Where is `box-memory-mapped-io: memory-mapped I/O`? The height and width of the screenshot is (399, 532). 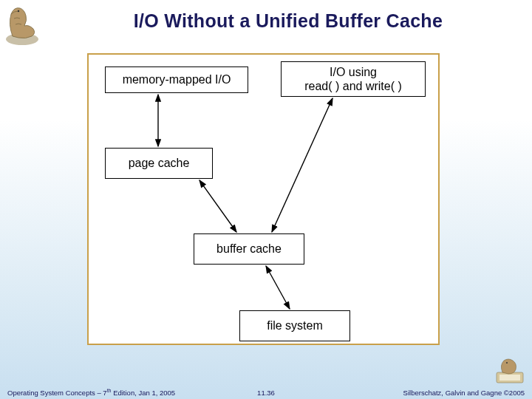
box-memory-mapped-io: memory-mapped I/O is located at coordinates (177, 80).